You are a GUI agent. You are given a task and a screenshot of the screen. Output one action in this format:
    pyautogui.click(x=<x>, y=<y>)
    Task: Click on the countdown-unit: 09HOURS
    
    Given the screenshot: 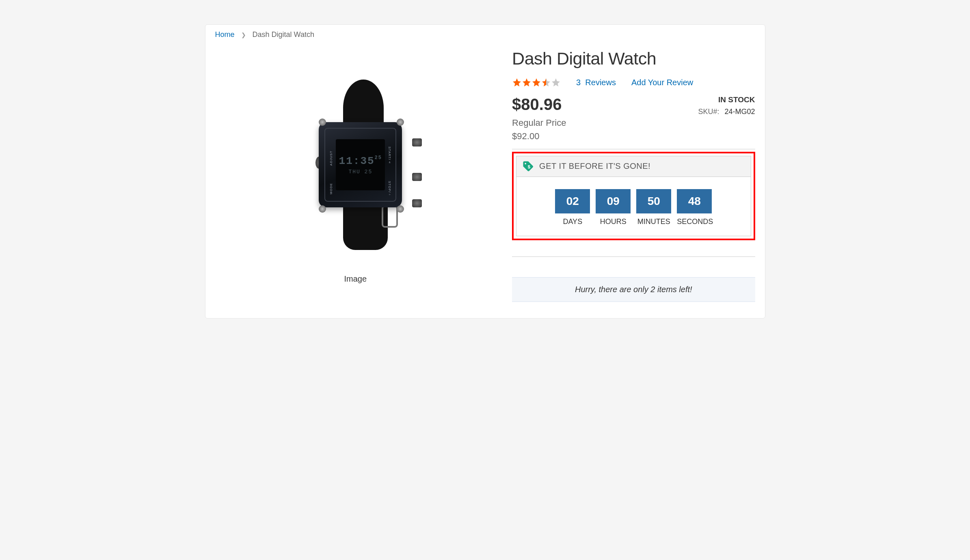 What is the action you would take?
    pyautogui.click(x=613, y=208)
    